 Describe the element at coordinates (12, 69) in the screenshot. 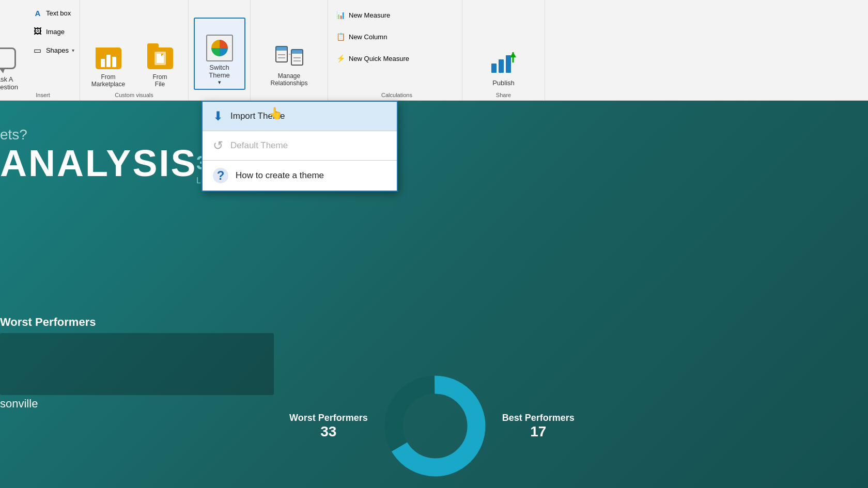

I see `ask-question-button: Ask A Question` at that location.